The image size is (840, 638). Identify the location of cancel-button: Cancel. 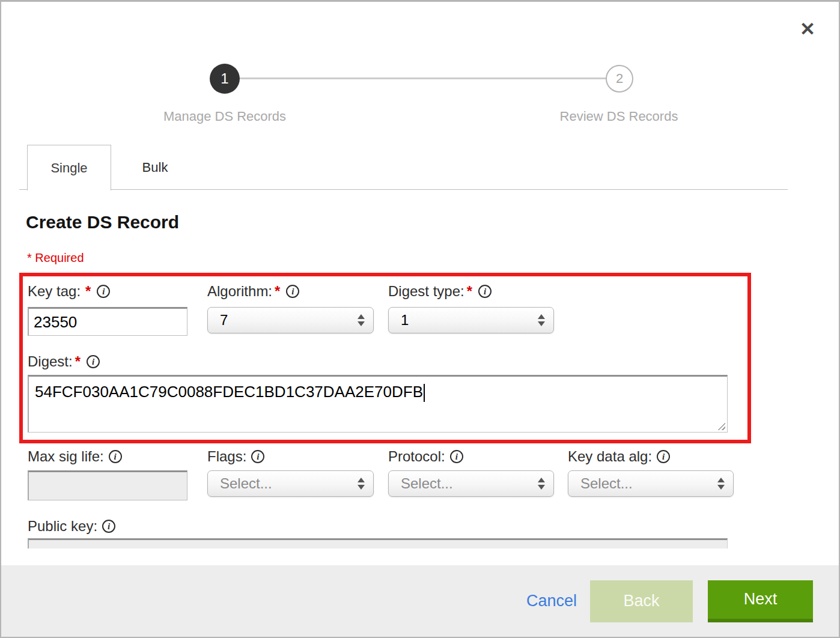
(552, 601).